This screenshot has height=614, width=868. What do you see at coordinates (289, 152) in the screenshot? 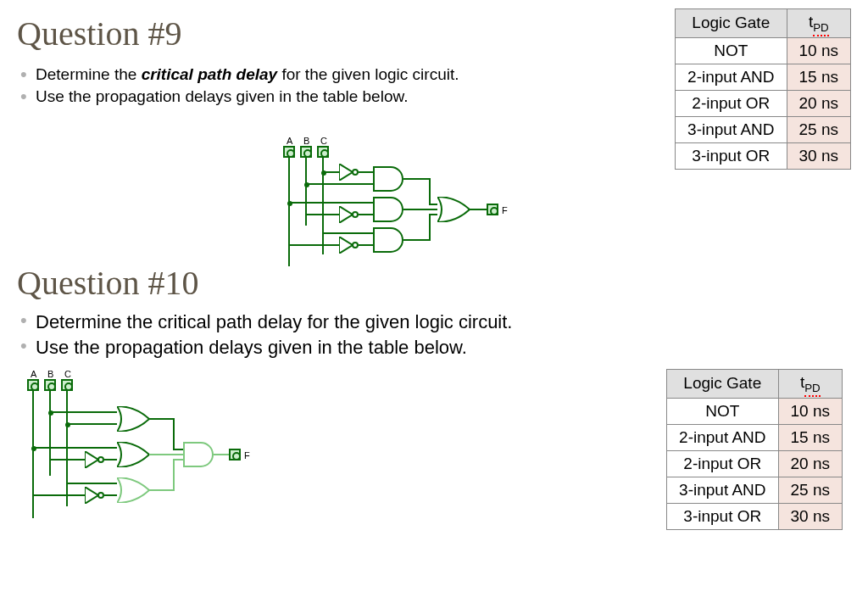
I see `input-pad-a` at bounding box center [289, 152].